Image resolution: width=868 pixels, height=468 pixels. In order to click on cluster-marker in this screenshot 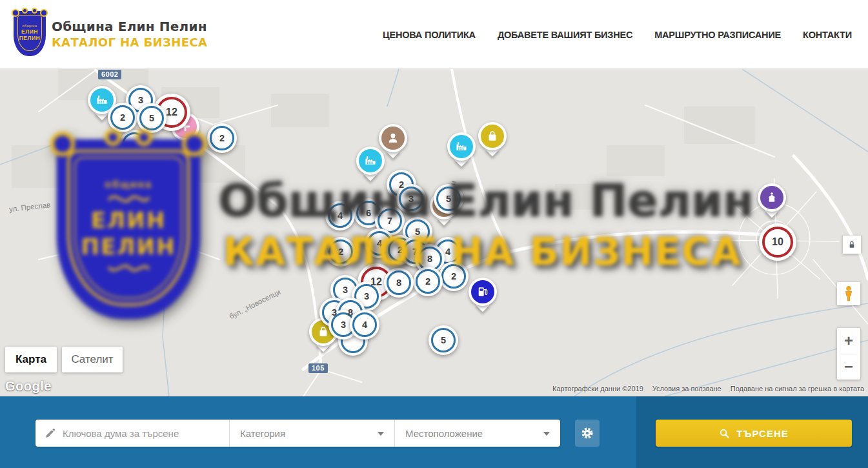, I will do `click(134, 145)`.